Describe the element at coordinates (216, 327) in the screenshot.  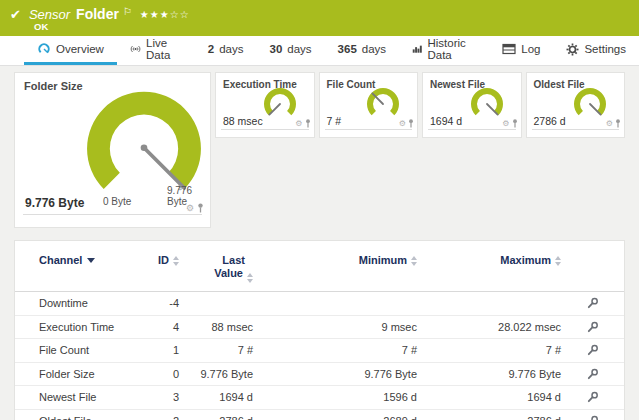
I see `last-value-cell: 88 msec` at that location.